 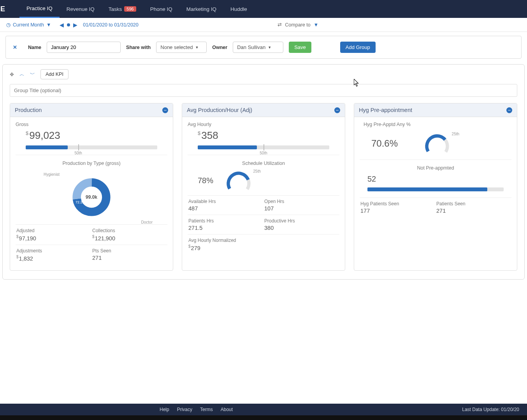 I want to click on save-button: Save, so click(x=300, y=47).